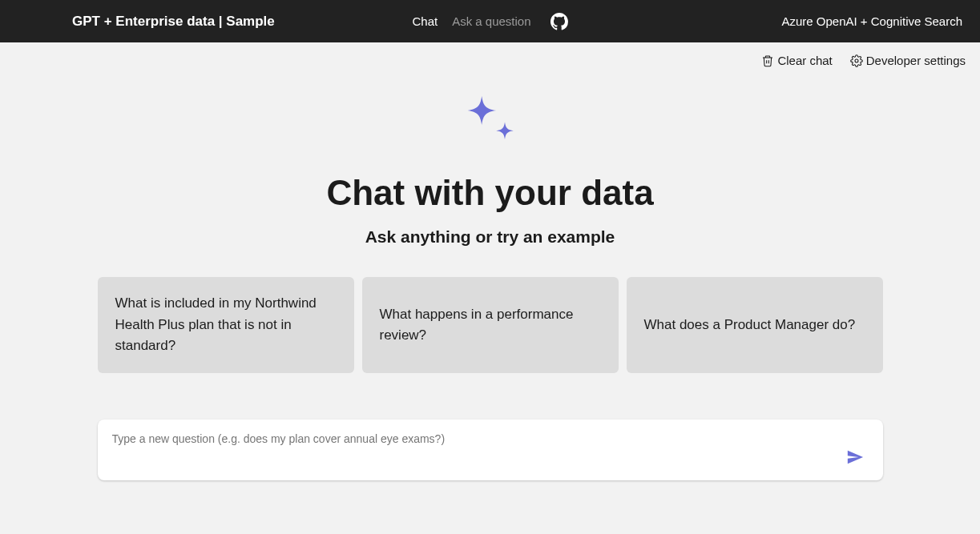 The height and width of the screenshot is (534, 980). Describe the element at coordinates (490, 22) in the screenshot. I see `header-nav: Chat Ask a question` at that location.